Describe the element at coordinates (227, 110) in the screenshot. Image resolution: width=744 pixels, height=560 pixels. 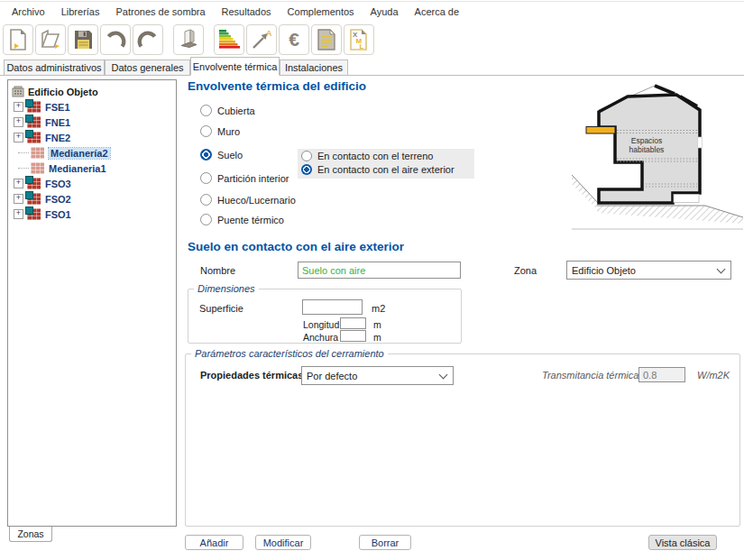
I see `radio-cubierta: Cubierta` at that location.